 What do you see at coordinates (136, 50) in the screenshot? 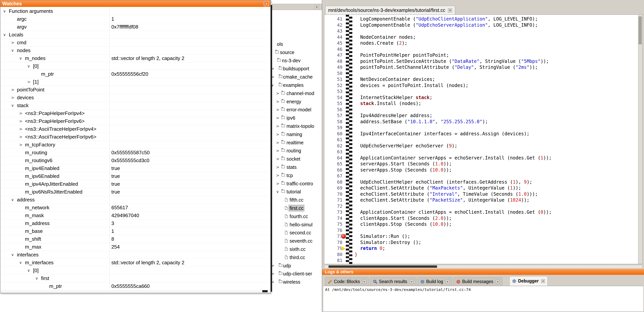
I see `watch-row: ∨nodes` at bounding box center [136, 50].